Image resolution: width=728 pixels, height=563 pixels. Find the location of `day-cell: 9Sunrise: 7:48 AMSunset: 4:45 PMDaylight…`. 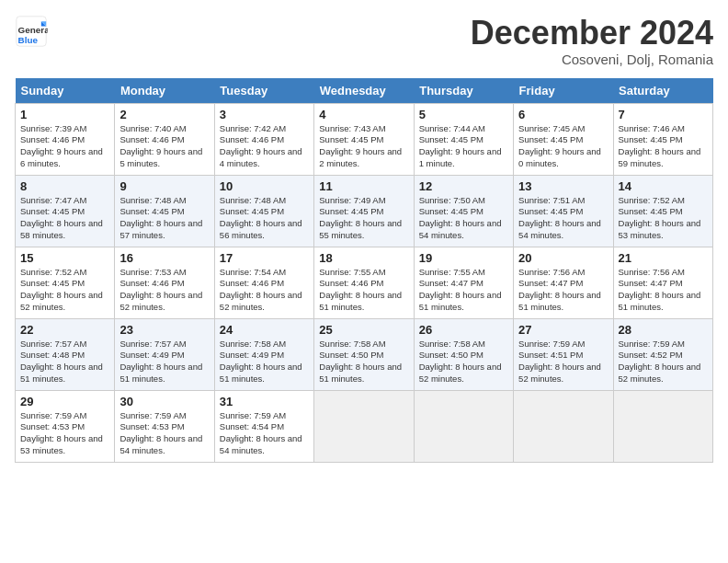

day-cell: 9Sunrise: 7:48 AMSunset: 4:45 PMDaylight… is located at coordinates (165, 211).